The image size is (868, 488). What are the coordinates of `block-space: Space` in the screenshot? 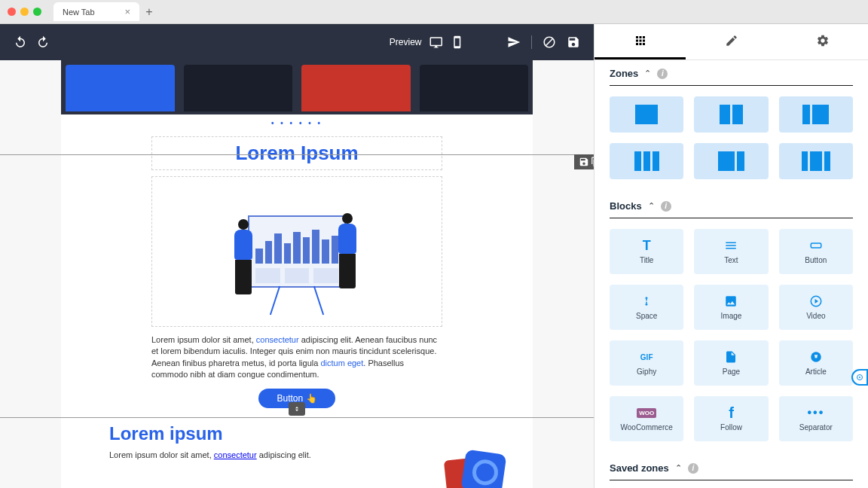 It's located at (646, 307).